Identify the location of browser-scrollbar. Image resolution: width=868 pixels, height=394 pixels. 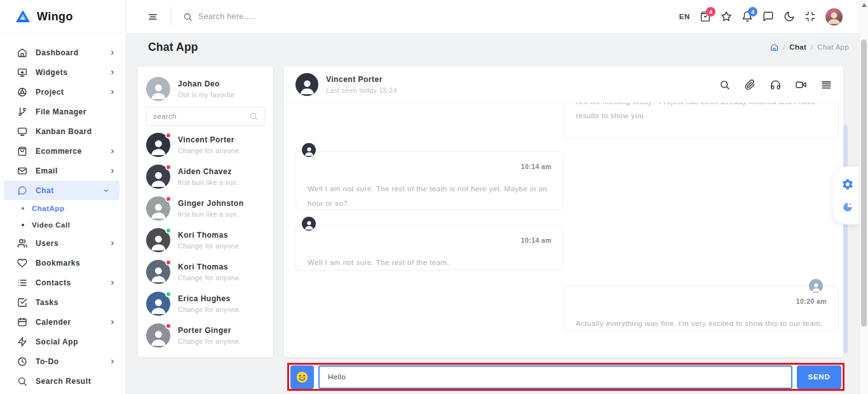
(864, 197).